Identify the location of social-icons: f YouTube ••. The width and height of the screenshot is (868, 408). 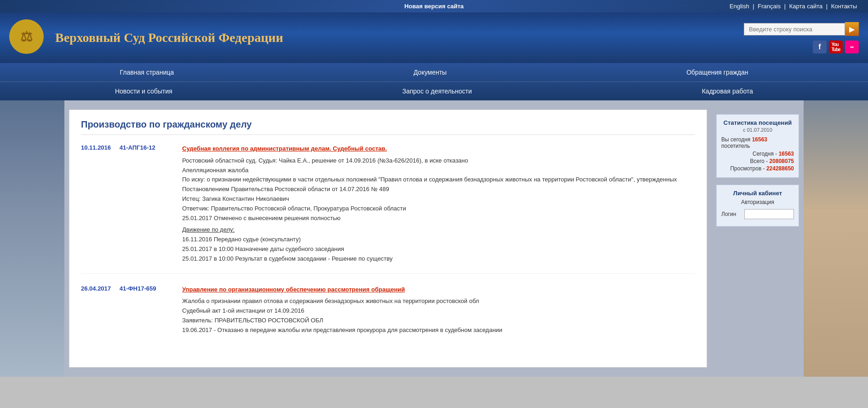
(836, 47).